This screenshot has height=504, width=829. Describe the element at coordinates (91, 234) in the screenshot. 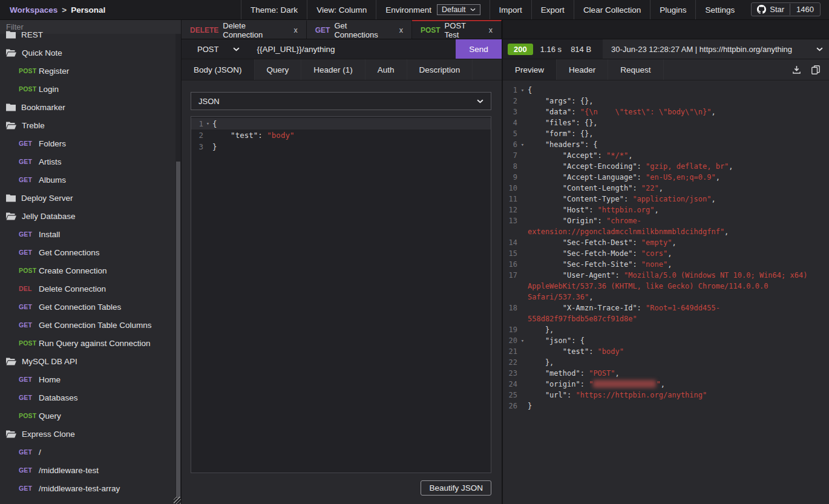

I see `request-install: GETInstall` at that location.